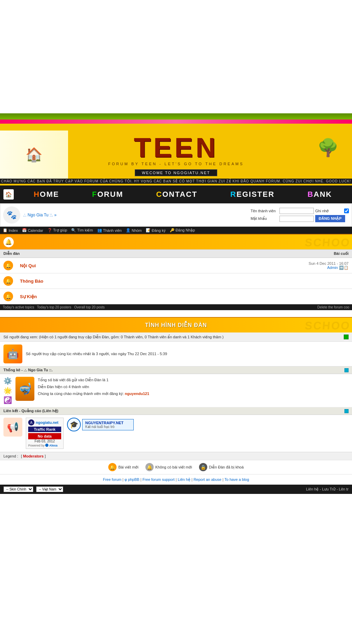 This screenshot has height=644, width=352. What do you see at coordinates (82, 281) in the screenshot?
I see `forum-name-2: Thông Báo` at bounding box center [82, 281].